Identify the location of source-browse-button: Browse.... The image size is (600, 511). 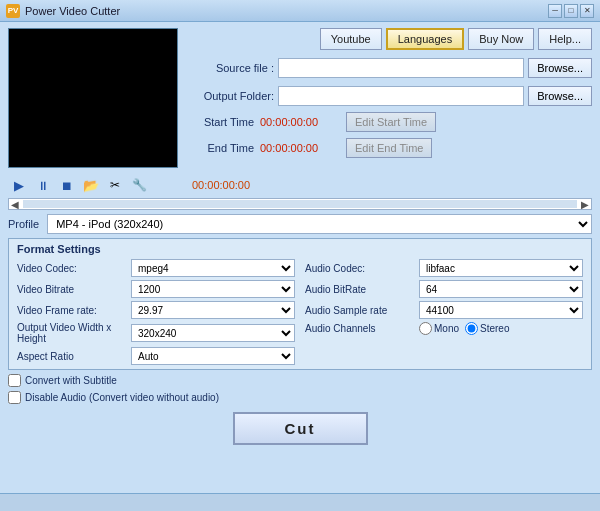
(560, 68).